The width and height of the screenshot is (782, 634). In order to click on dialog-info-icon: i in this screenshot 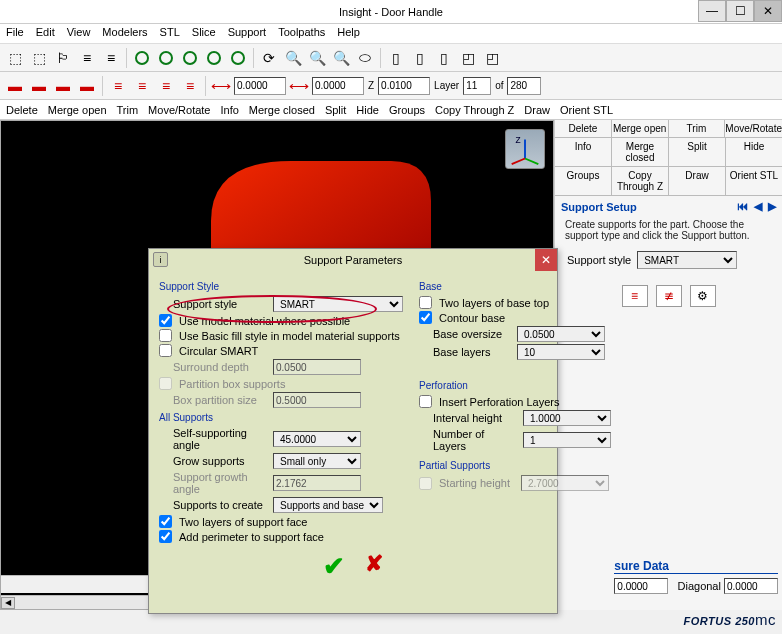, I will do `click(160, 260)`.